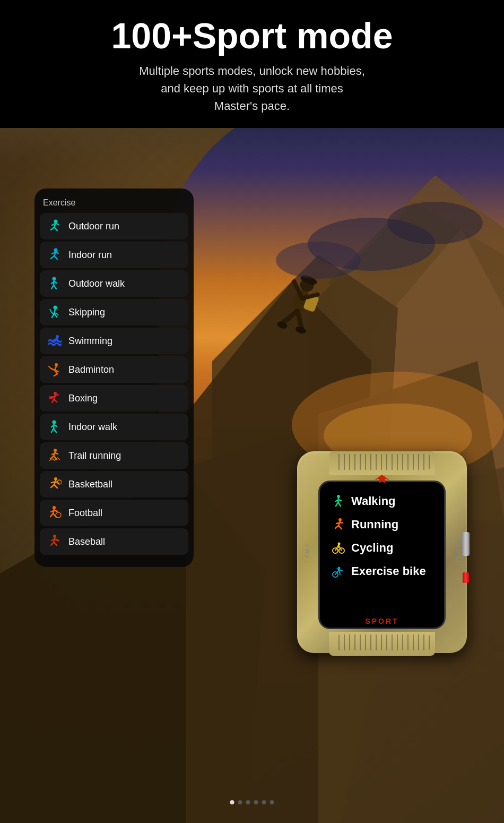  What do you see at coordinates (382, 480) in the screenshot?
I see `watch-logo-icon` at bounding box center [382, 480].